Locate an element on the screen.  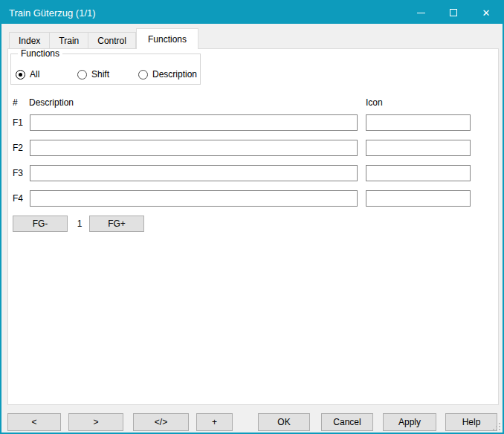
radio-shift: Shift is located at coordinates (94, 74).